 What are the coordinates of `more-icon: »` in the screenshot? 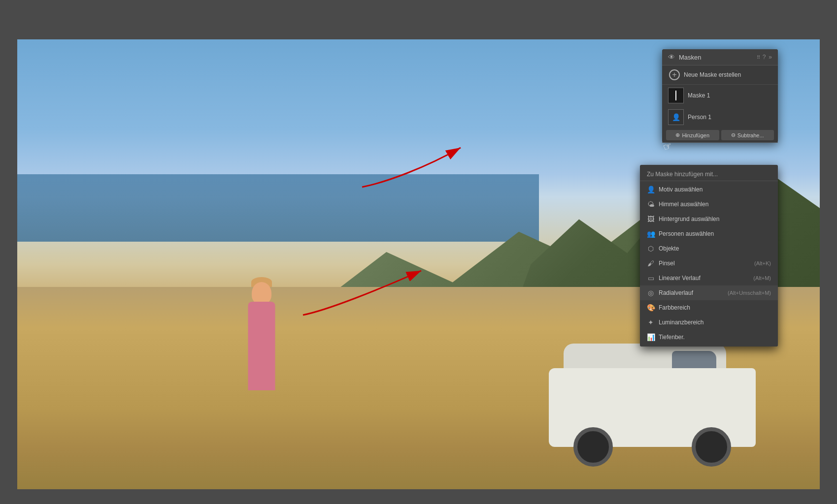 It's located at (770, 57).